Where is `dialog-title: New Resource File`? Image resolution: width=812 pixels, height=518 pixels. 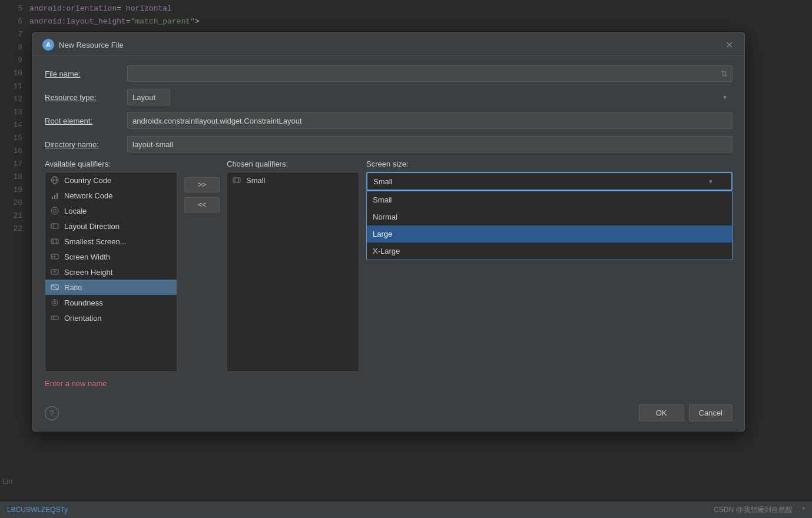 dialog-title: New Resource File is located at coordinates (91, 45).